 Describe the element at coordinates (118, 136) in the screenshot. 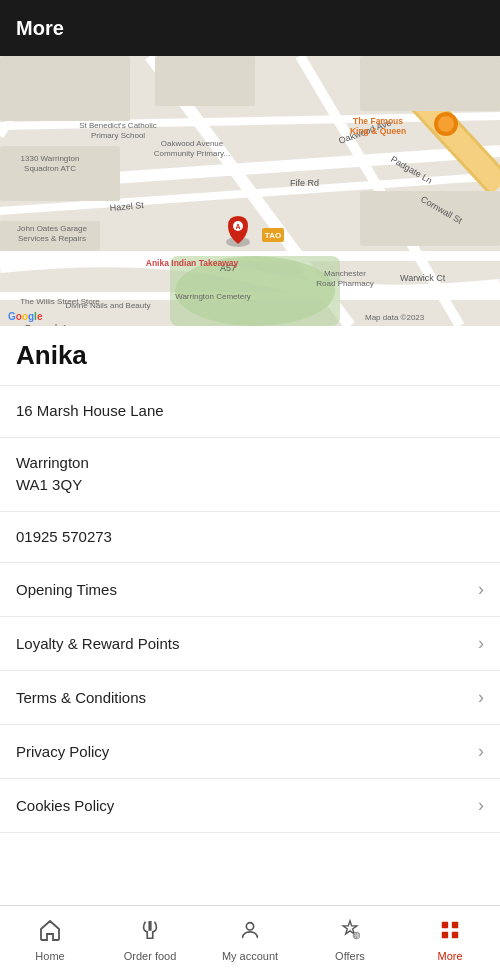

I see `svg-text: Primary School` at that location.